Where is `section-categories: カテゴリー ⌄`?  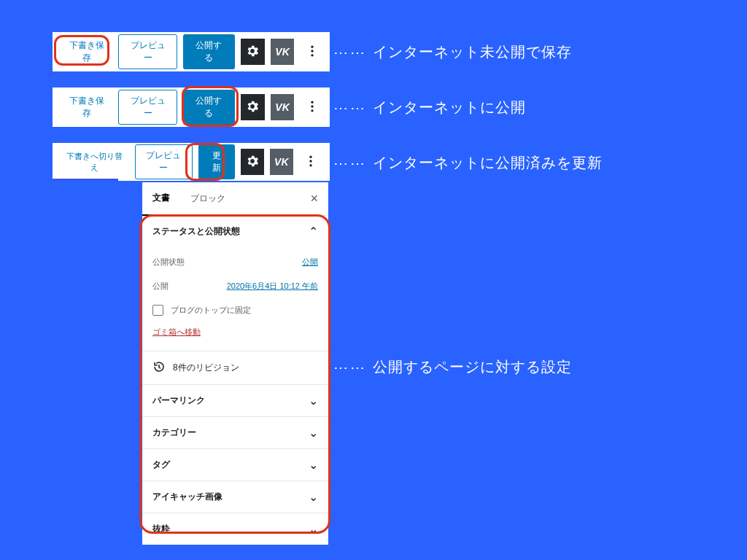 section-categories: カテゴリー ⌄ is located at coordinates (235, 432).